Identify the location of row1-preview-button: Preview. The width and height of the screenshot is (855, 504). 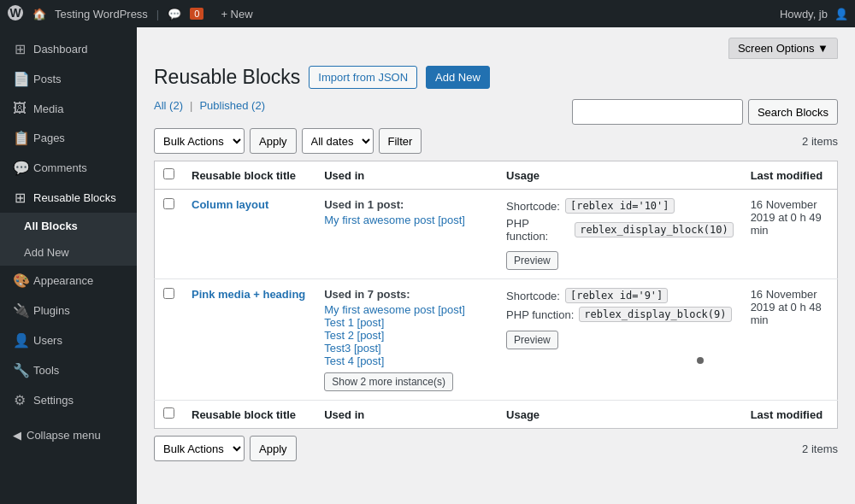
(532, 261).